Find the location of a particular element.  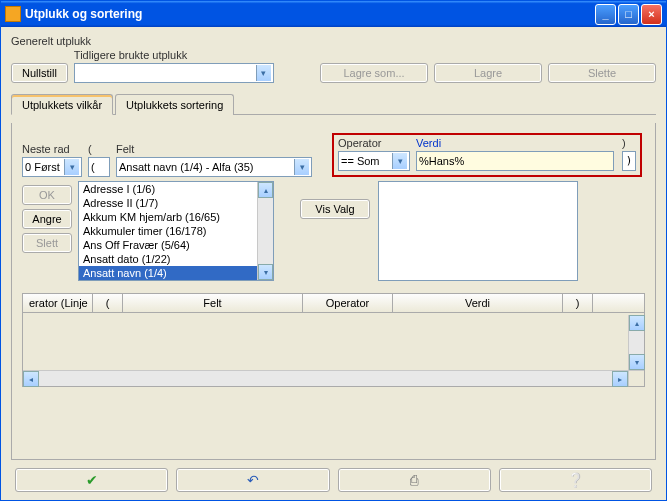

open-paren-label: ( is located at coordinates (99, 149).